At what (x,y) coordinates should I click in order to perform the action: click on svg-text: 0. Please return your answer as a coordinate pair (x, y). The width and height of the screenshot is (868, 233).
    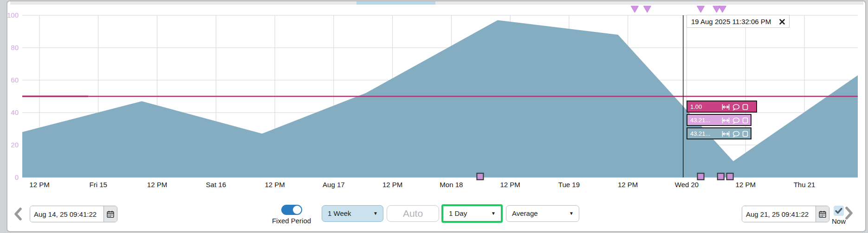
    Looking at the image, I should click on (17, 177).